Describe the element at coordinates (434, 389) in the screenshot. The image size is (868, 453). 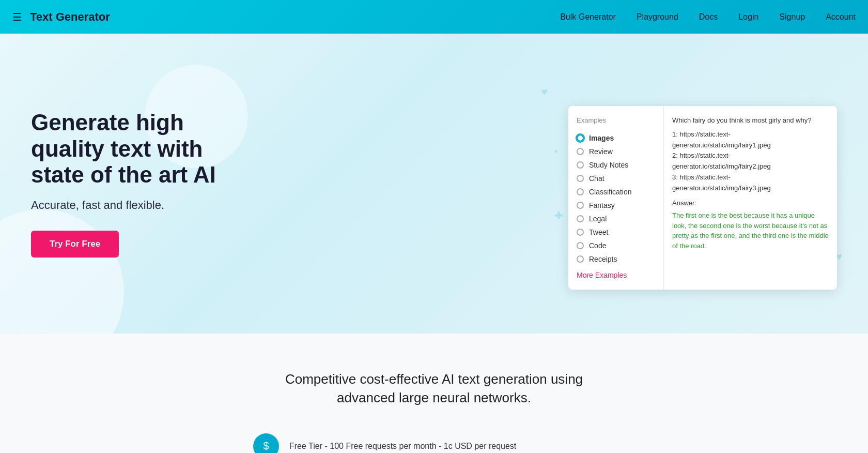
I see `below-hero-headline: Competitive cost-effective AI text gener…` at that location.